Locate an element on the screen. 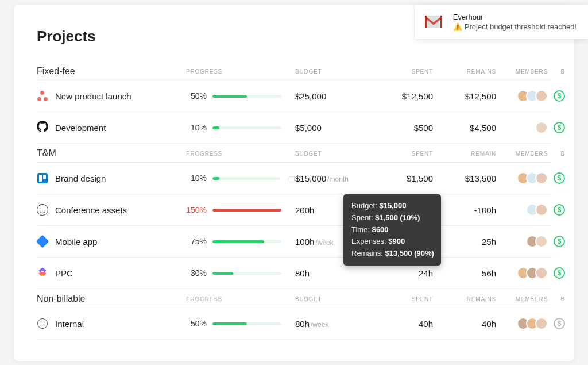 This screenshot has height=365, width=588. trello-icon is located at coordinates (42, 178).